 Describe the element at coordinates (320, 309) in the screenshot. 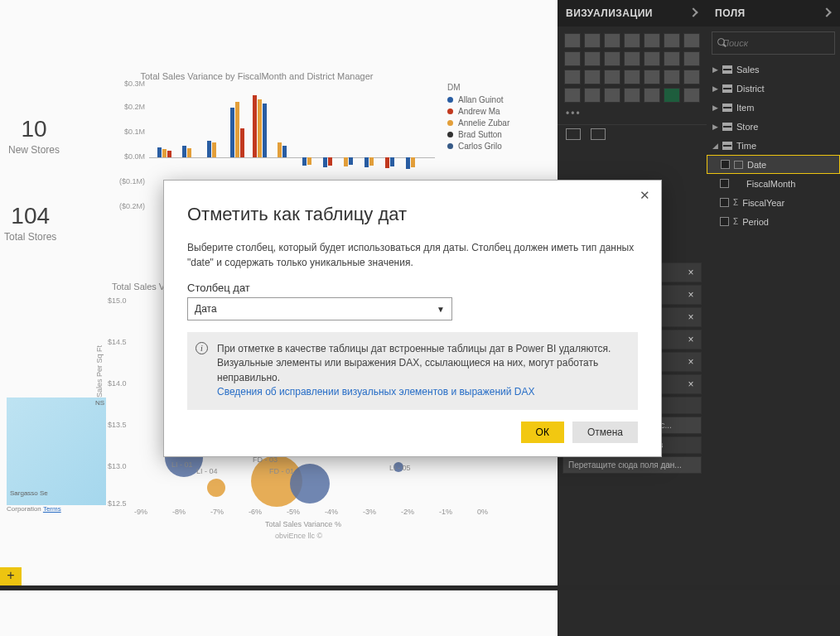

I see `date-column-dropdown: Дата ▼` at that location.